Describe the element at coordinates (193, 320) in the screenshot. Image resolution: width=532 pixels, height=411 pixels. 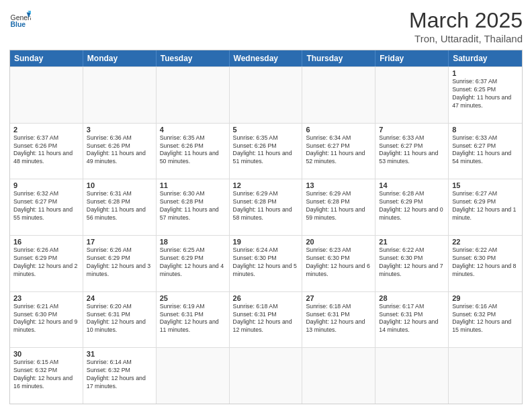
I see `calendar-cell-4-2: 25Sunrise: 6:19 AM Sunset: 6:31 PM Dayli…` at that location.